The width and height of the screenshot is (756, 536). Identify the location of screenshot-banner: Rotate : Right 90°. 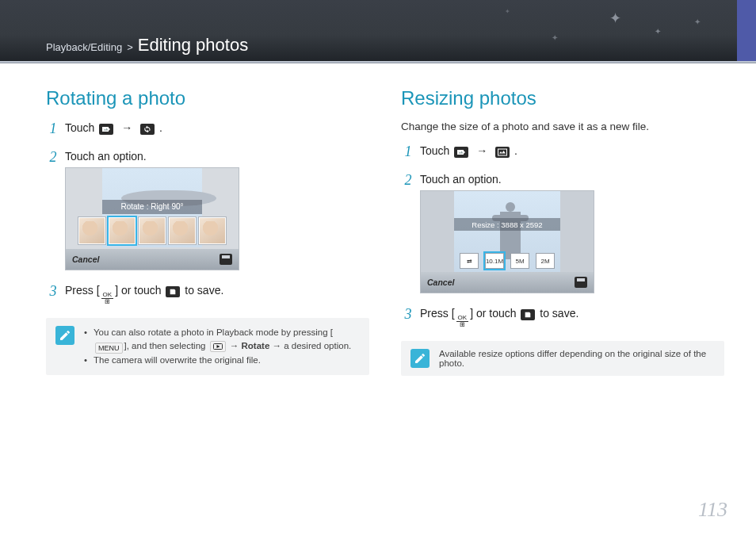
(152, 207).